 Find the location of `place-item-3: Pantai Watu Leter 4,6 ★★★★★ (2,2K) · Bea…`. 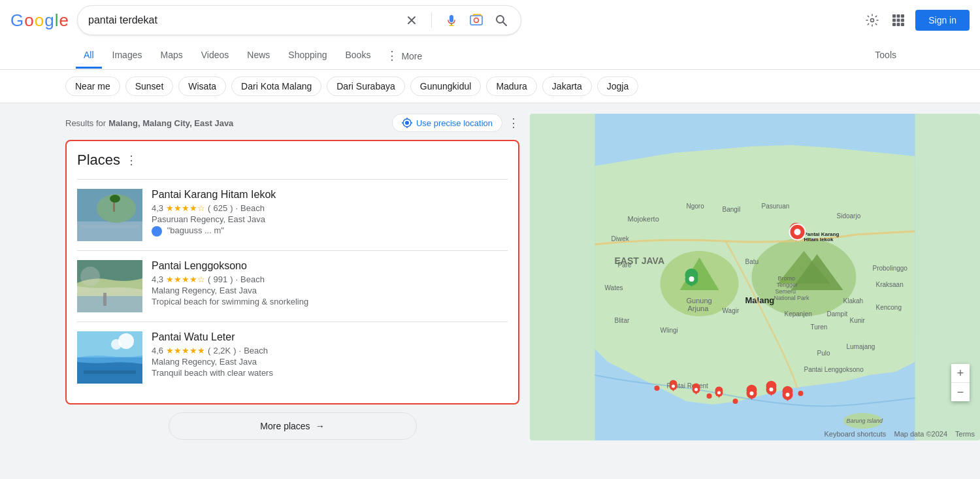

place-item-3: Pantai Watu Leter 4,6 ★★★★★ (2,2K) · Bea… is located at coordinates (293, 357).